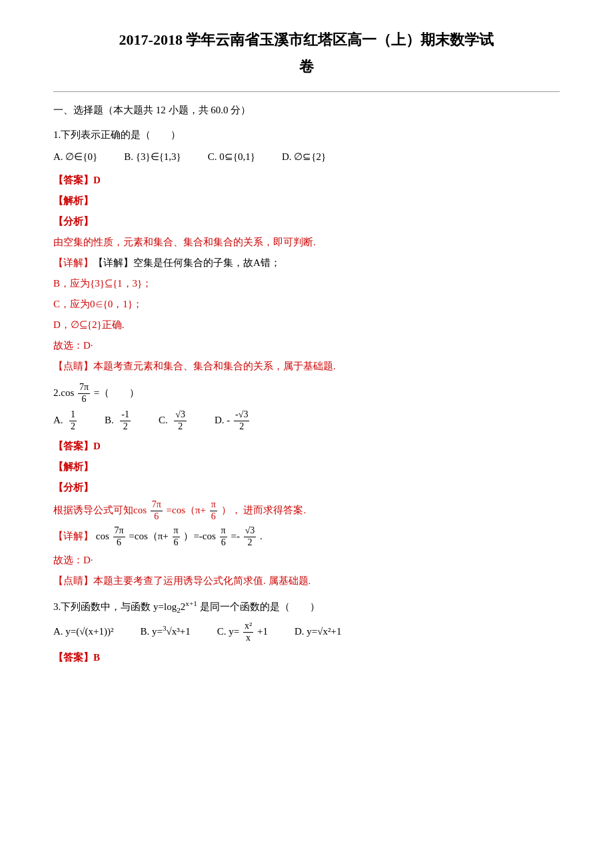  What do you see at coordinates (306, 657) in the screenshot?
I see `q3-answer: 【答案】B` at bounding box center [306, 657].